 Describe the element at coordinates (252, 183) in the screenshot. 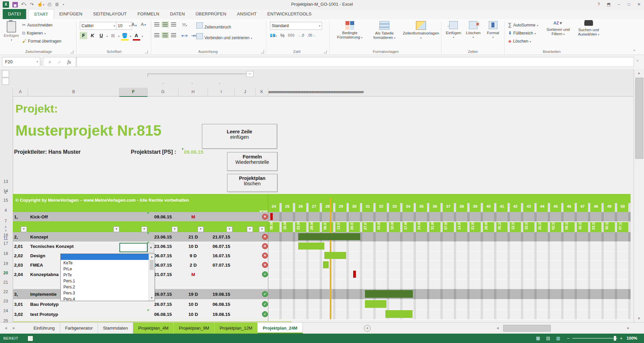

I see `macro-button-lschen: Projektplanlöschen` at that location.